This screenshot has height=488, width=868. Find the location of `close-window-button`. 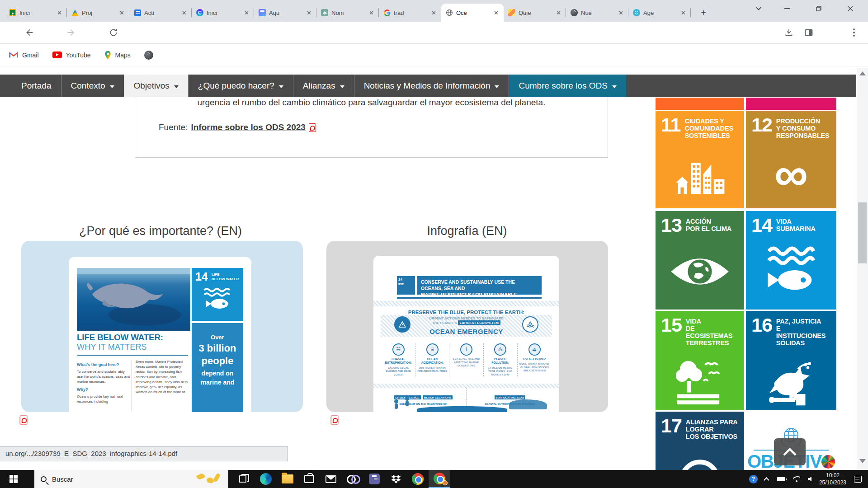

close-window-button is located at coordinates (850, 9).